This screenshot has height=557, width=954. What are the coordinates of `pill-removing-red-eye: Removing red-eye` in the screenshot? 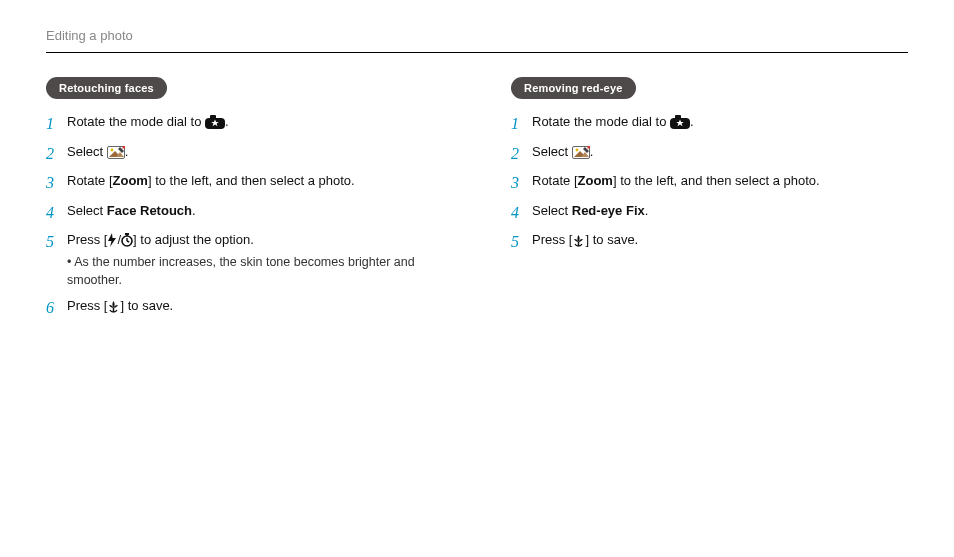 It's located at (574, 88).